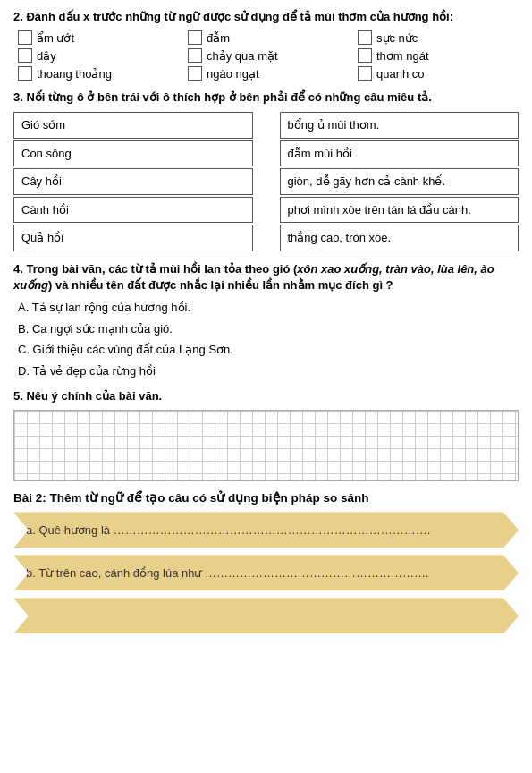 The image size is (532, 773). I want to click on q4-option-b: B. Ca ngợi sức mạnh của gió., so click(268, 329).